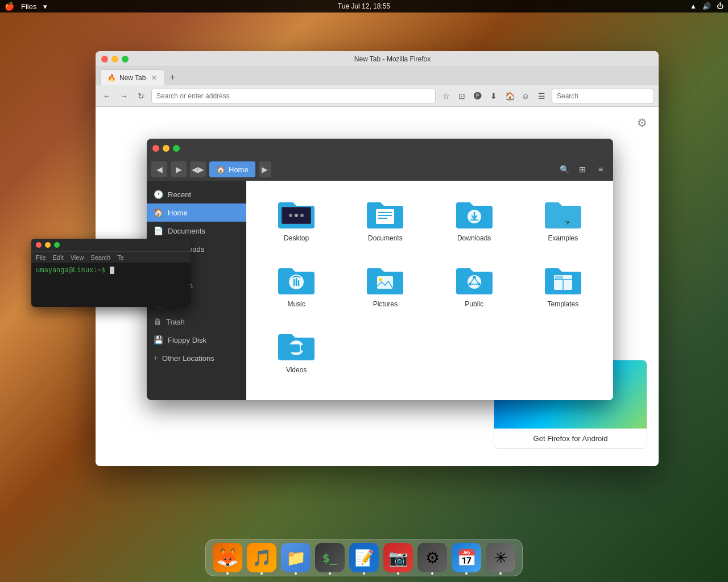  Describe the element at coordinates (197, 194) in the screenshot. I see `sidebar-item-recent: 🕐 Recent` at that location.